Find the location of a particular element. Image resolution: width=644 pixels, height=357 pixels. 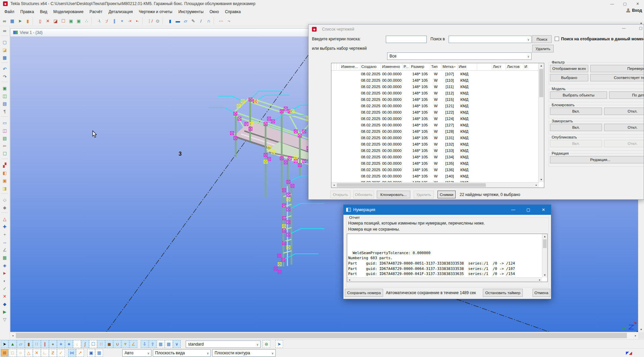

КМД: 08.02.2025 00.00.0000 148* 105 W [111] К… is located at coordinates (435, 87).